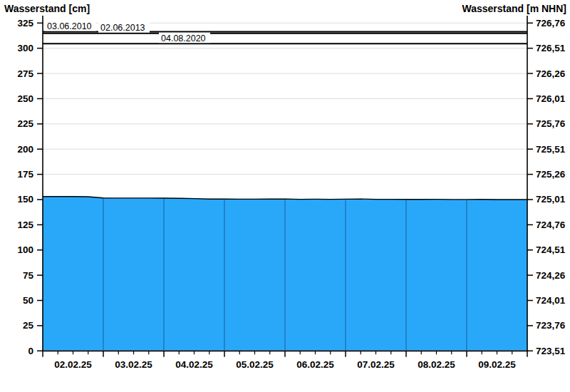  I want to click on x-axis-label: 03.02.25, so click(134, 365).